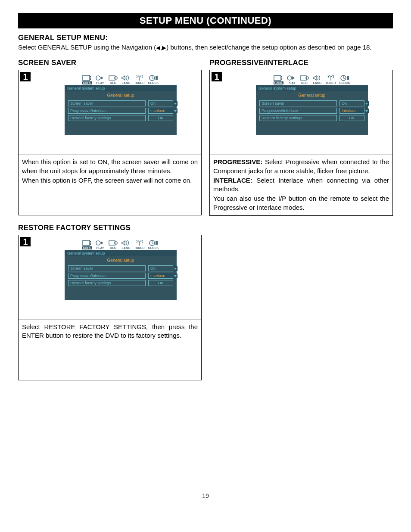 This screenshot has height=532, width=411. Describe the element at coordinates (121, 261) in the screenshot. I see `osd-title: General setup` at that location.